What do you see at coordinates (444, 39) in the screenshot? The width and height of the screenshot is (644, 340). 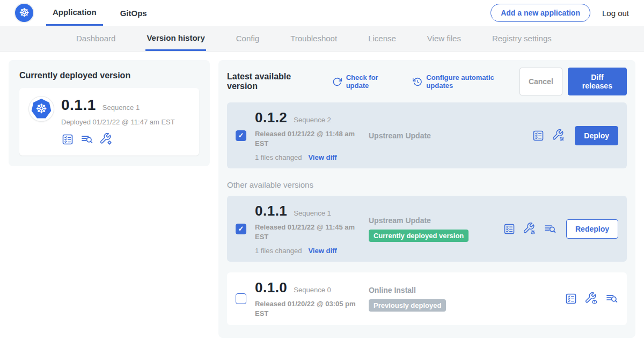 I see `subnav-view-files: View files` at bounding box center [444, 39].